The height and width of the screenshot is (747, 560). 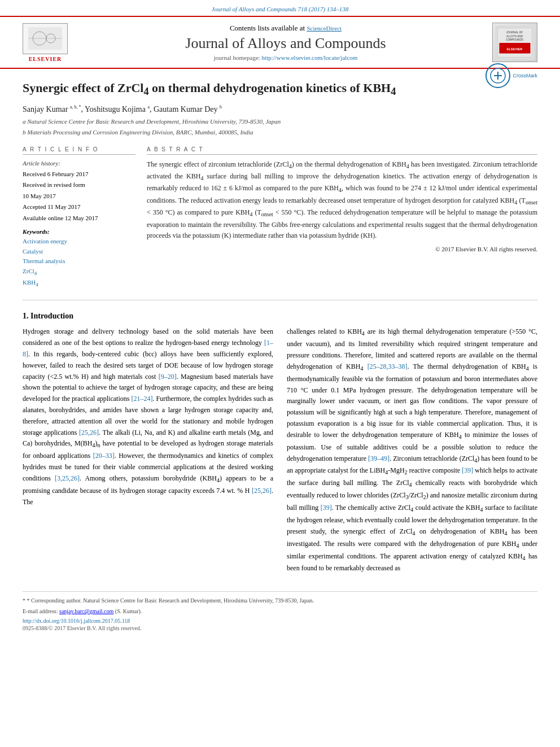 I want to click on revised-date: 10 May 2017, so click(x=79, y=196).